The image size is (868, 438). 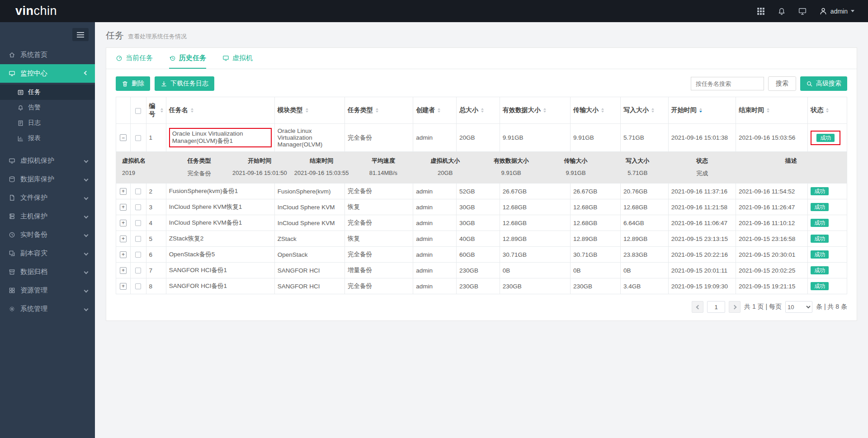 I want to click on table-row: + 5 ZStack恢复2 ZStack 恢复 admin 40GB 12.89…, so click(x=482, y=239).